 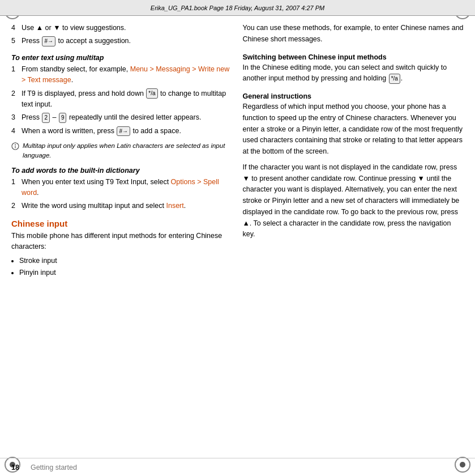 I want to click on list-item-5: 5 Press #→ to accept a suggestion., so click(x=122, y=41).